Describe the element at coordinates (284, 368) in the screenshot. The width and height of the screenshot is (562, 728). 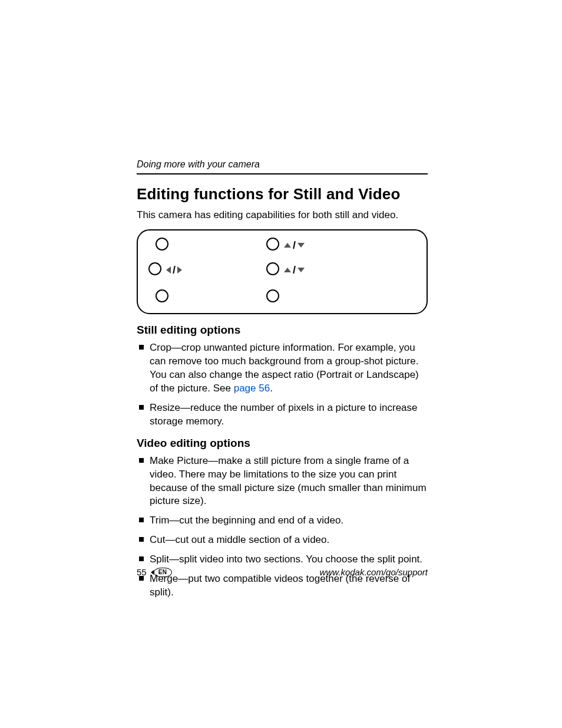
I see `list-text: Crop—crop unwanted picture information. …` at that location.